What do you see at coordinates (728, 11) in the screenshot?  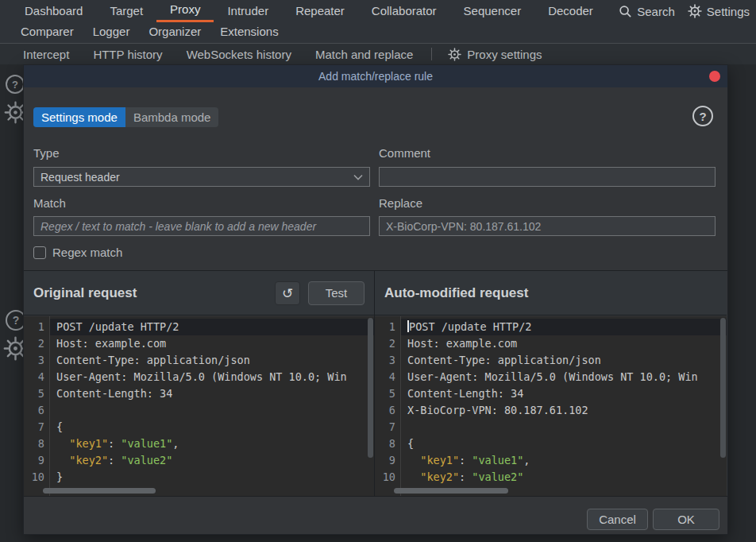 I see `settings-label: Settings` at bounding box center [728, 11].